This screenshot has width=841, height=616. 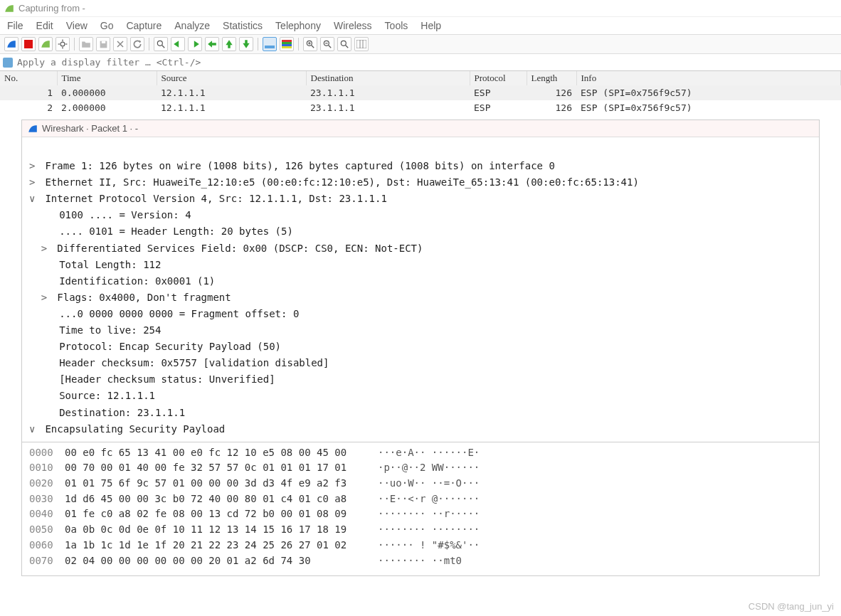 What do you see at coordinates (47, 468) in the screenshot?
I see `hex-offset: 0010` at bounding box center [47, 468].